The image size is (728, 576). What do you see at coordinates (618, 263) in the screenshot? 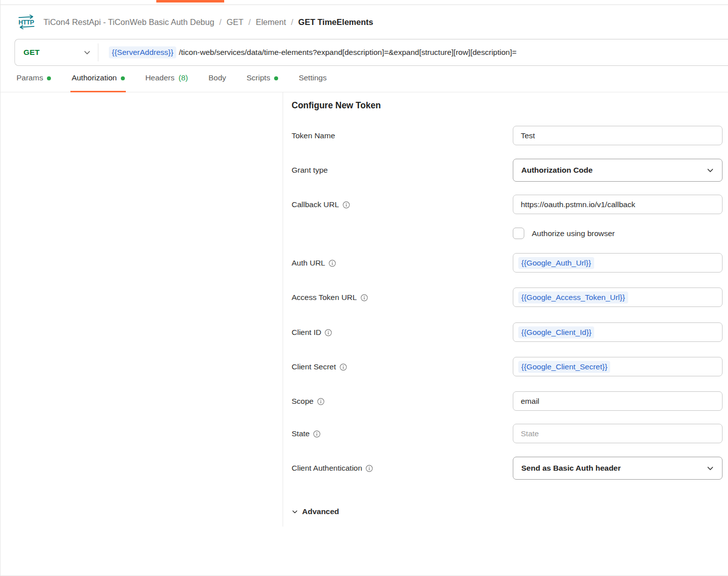
I see `auth-url-input: {{Google_Auth_Url}}` at bounding box center [618, 263].